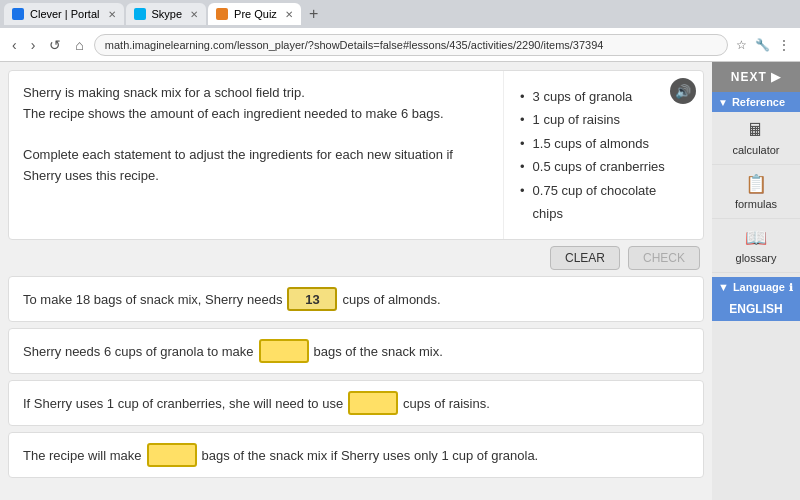 The image size is (800, 500). I want to click on bookmark-star-icon: ☆, so click(742, 45).